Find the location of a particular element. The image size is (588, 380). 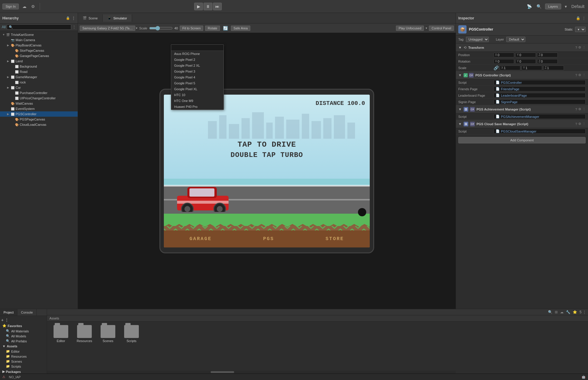

play-button: ▶ is located at coordinates (199, 6).